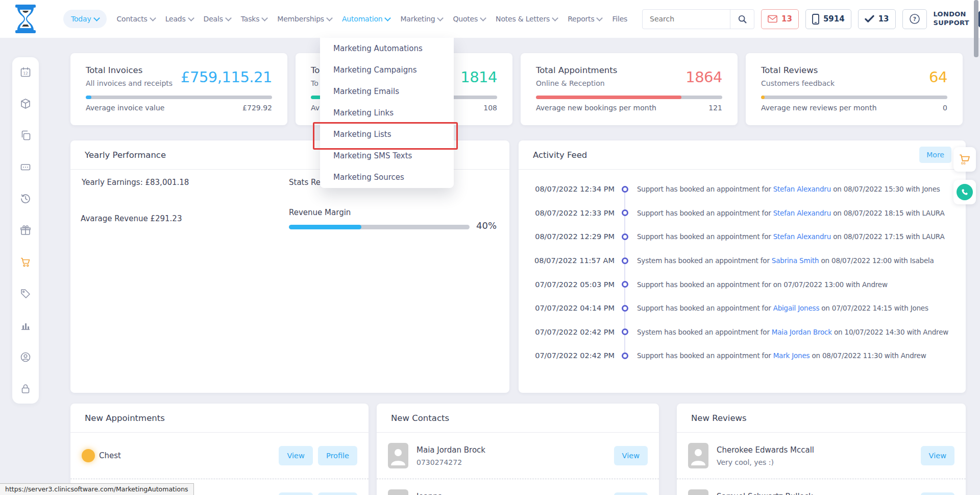  What do you see at coordinates (26, 230) in the screenshot?
I see `left-toolbar: 12` at bounding box center [26, 230].